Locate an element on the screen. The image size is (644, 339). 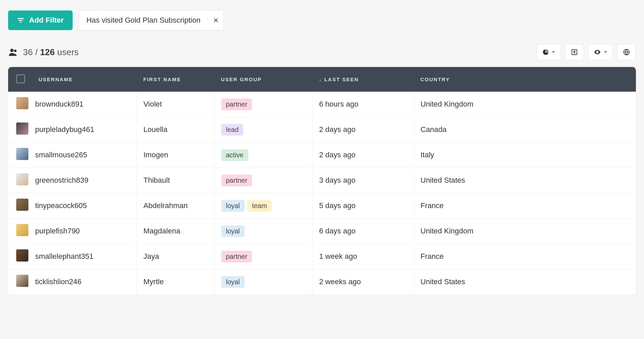
filtered-count: 36 is located at coordinates (28, 52).